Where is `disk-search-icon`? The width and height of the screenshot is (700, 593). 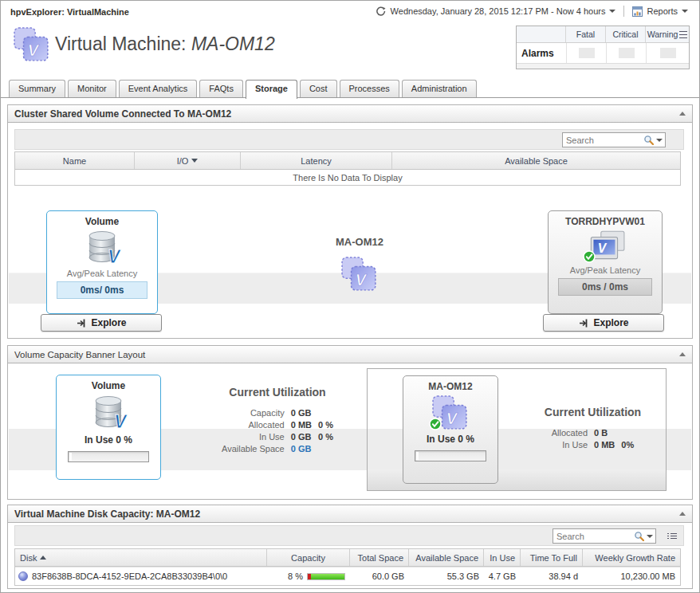
disk-search-icon is located at coordinates (639, 536).